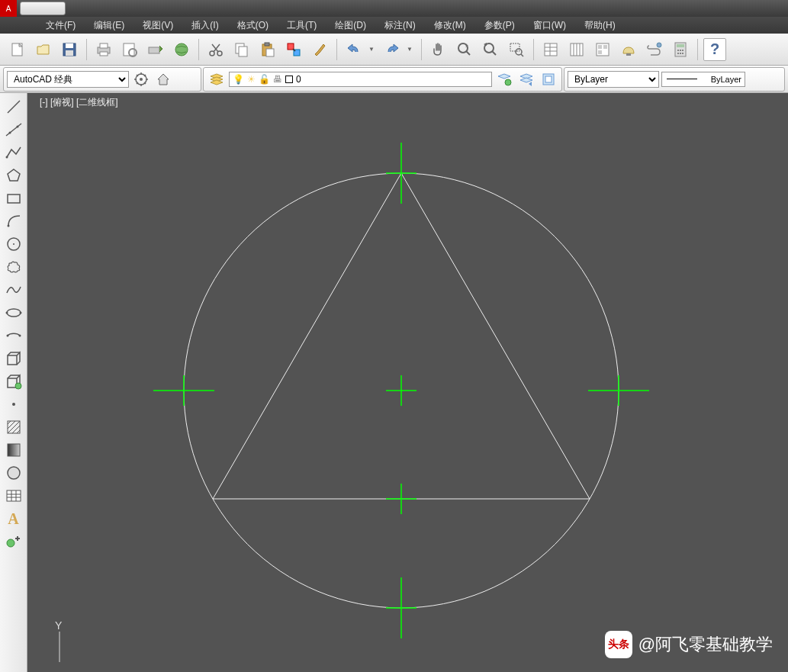  Describe the element at coordinates (302, 25) in the screenshot. I see `menu-tools: 工具(T)` at that location.